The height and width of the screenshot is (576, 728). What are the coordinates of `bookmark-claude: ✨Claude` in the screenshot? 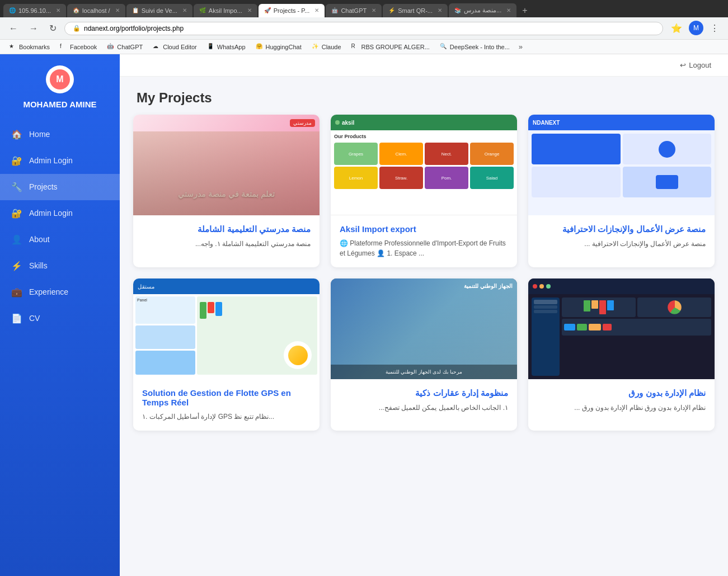 It's located at (327, 47).